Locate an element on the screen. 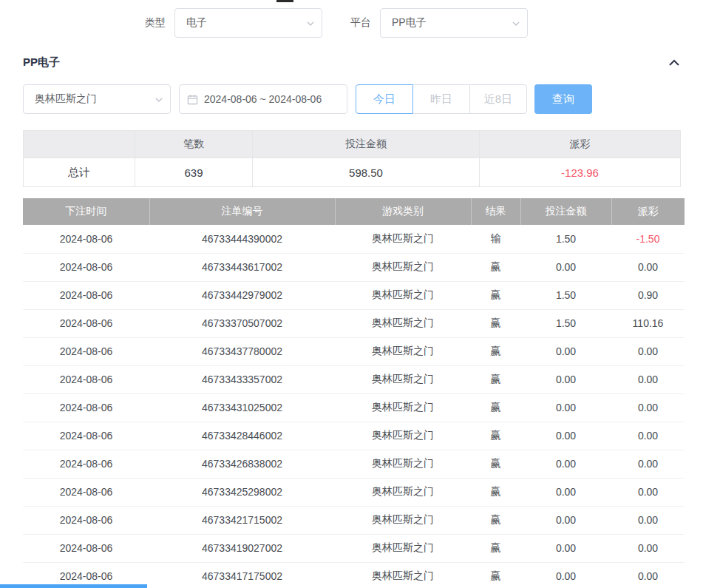  summary-header-row: 笔数 投注金额 派彩 is located at coordinates (352, 145).